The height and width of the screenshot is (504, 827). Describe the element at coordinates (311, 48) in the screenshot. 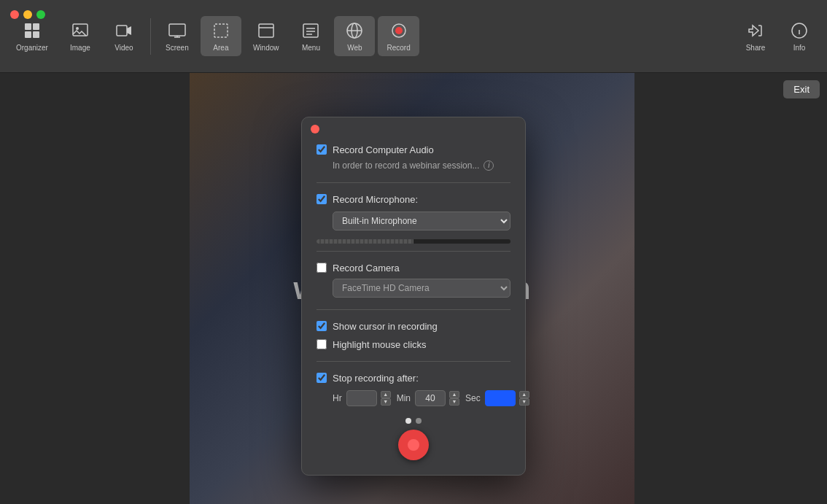

I see `menu-label: Menu` at that location.